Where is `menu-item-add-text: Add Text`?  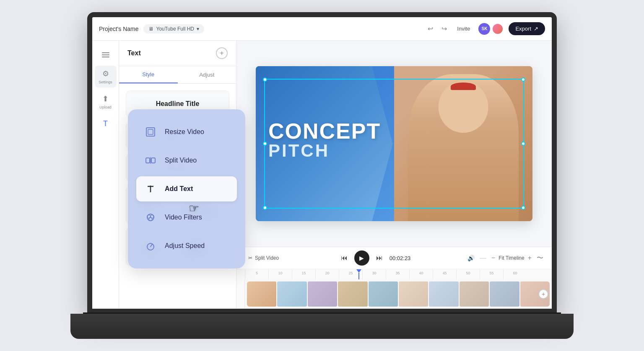 menu-item-add-text: Add Text is located at coordinates (187, 189).